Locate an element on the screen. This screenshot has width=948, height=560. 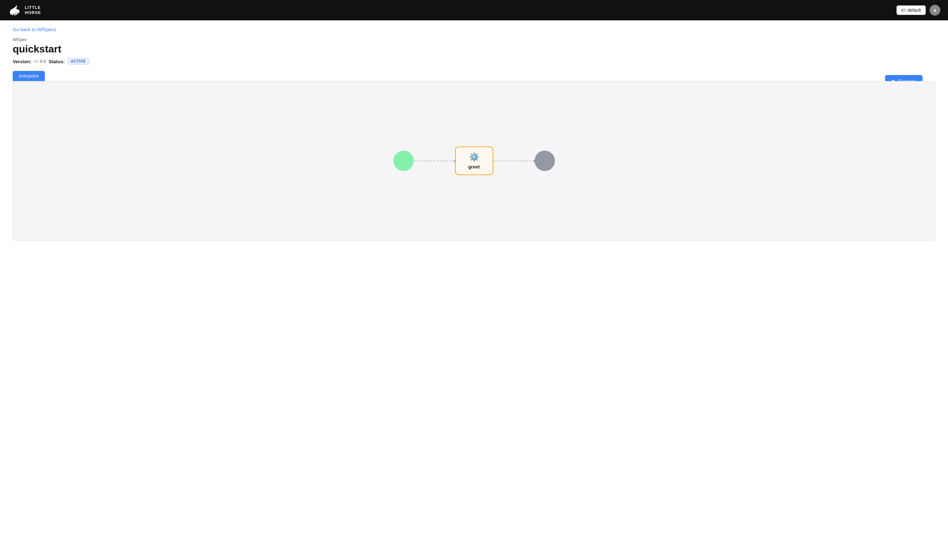
version-label: Version: is located at coordinates (22, 62).